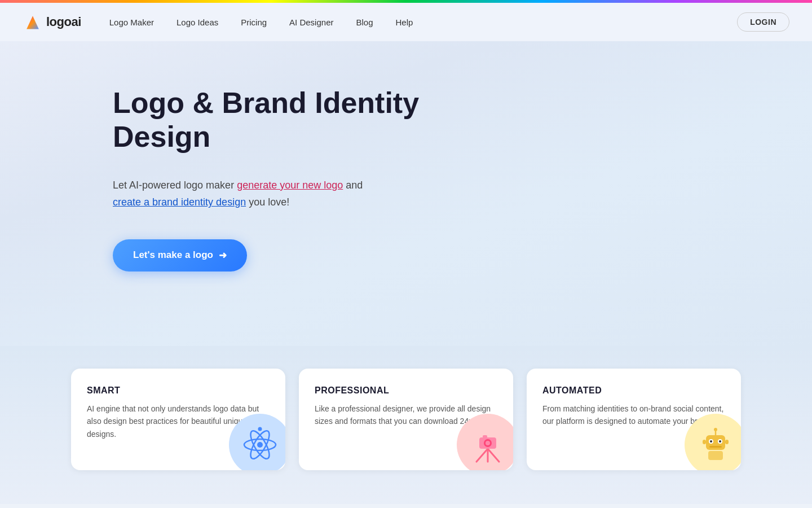 The image size is (812, 508). What do you see at coordinates (178, 391) in the screenshot?
I see `smart-title: SMART` at bounding box center [178, 391].